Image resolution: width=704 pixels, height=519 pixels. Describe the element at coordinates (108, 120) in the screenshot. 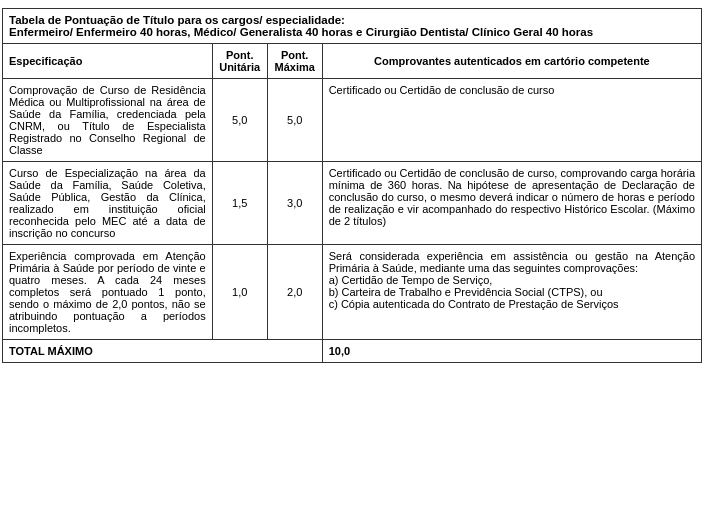

I see `cell-especificacao: Comprovação de Curso de Residência Médic…` at that location.